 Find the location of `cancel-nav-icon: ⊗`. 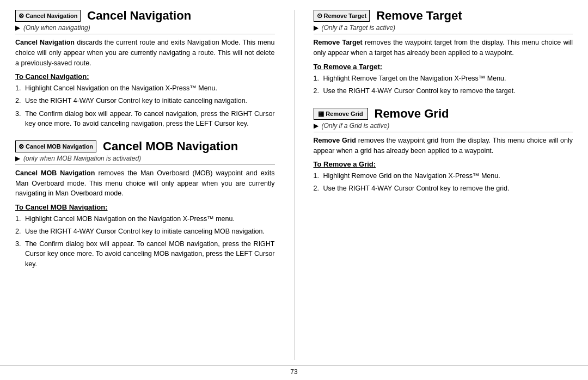

cancel-nav-icon: ⊗ is located at coordinates (21, 16).